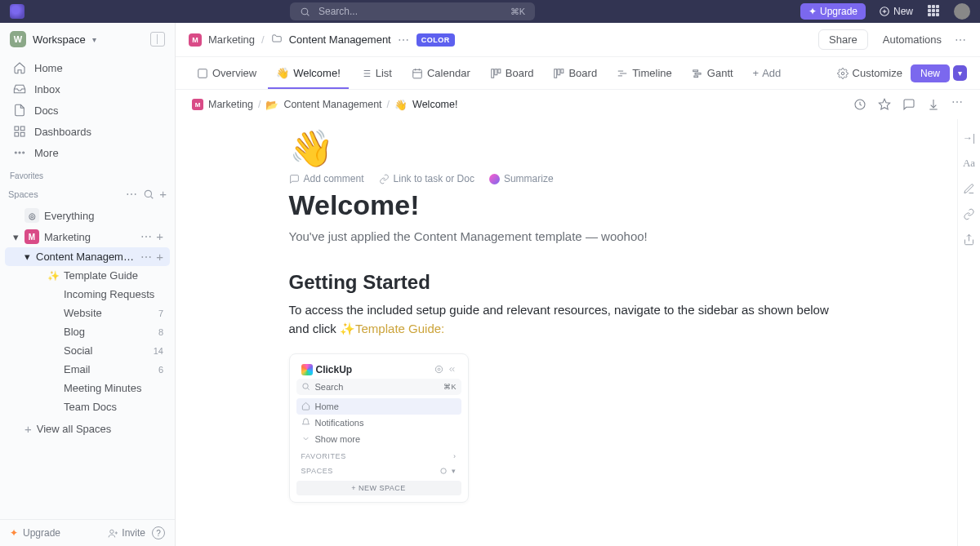  Describe the element at coordinates (309, 73) in the screenshot. I see `tab-welcome: 👋Welcome!` at that location.